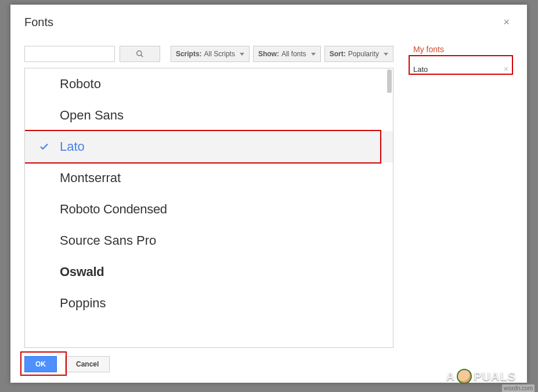  What do you see at coordinates (140, 54) in the screenshot?
I see `search-icon` at bounding box center [140, 54].